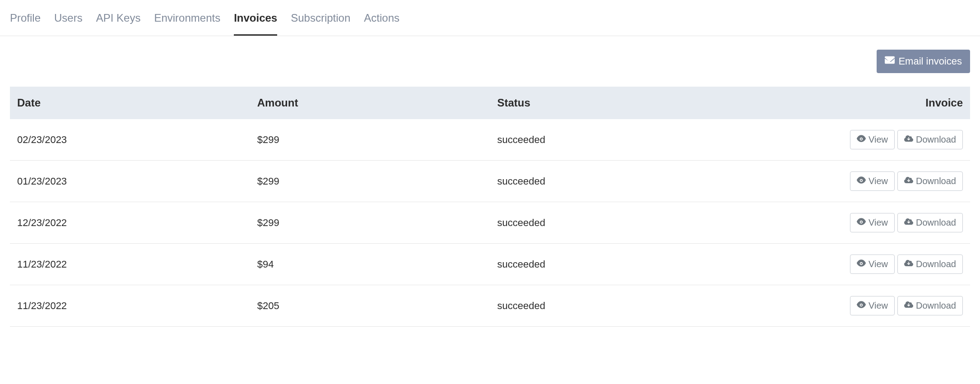 This screenshot has height=384, width=980. I want to click on cell-date: 01/23/2023, so click(130, 181).